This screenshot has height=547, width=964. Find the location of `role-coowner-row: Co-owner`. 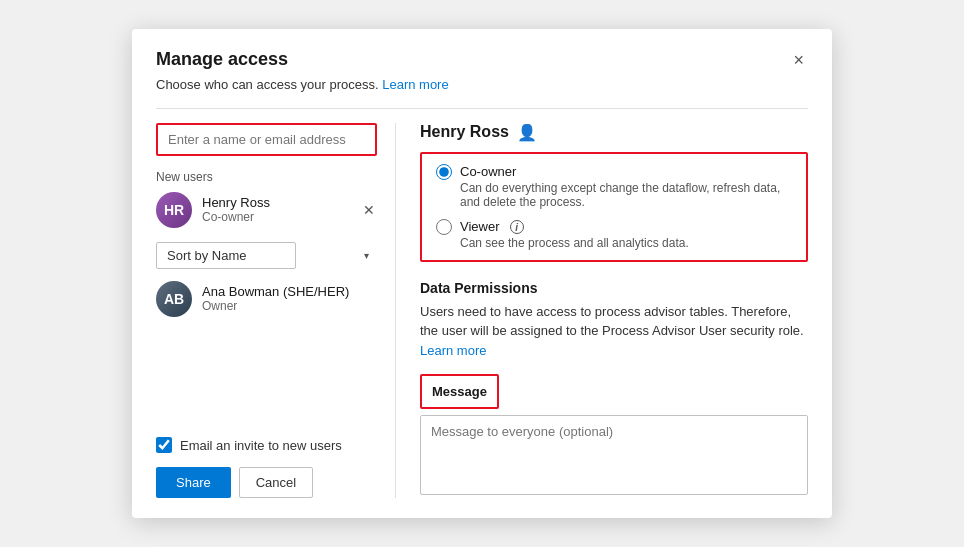

role-coowner-row: Co-owner is located at coordinates (614, 172).